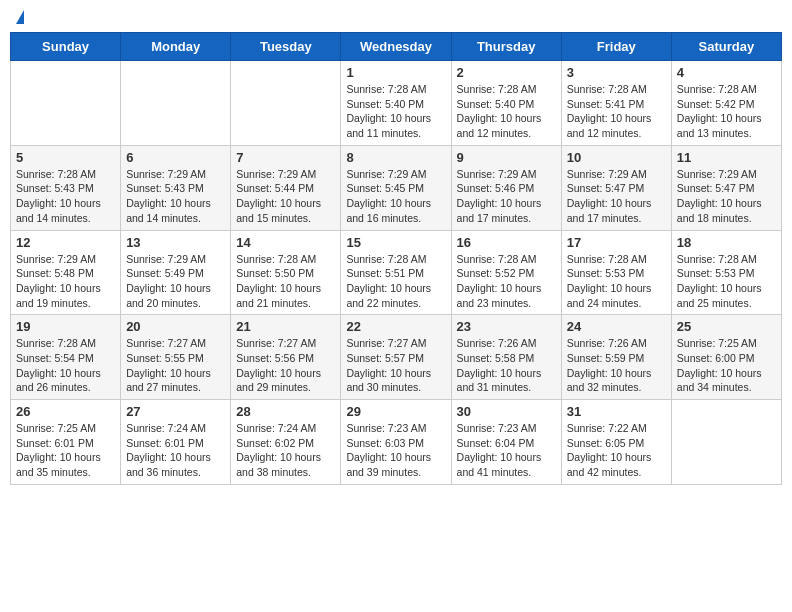  I want to click on cell-sun-info: Sunrise: 7:24 AM Sunset: 6:02 PM Dayligh…, so click(286, 450).